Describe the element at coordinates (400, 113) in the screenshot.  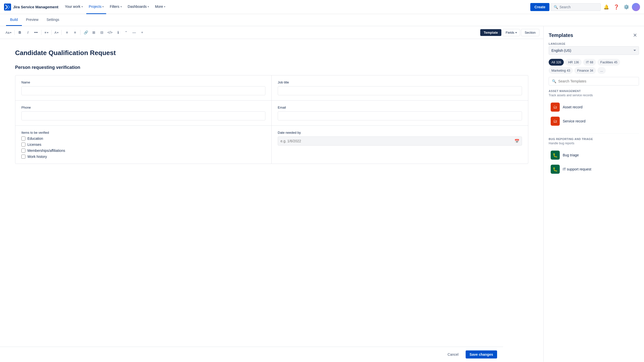
I see `email-cell: Email` at that location.